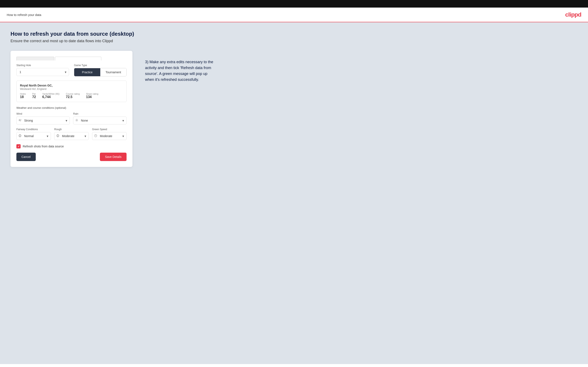  What do you see at coordinates (51, 97) in the screenshot?
I see `yards-value: 6,744` at bounding box center [51, 97].